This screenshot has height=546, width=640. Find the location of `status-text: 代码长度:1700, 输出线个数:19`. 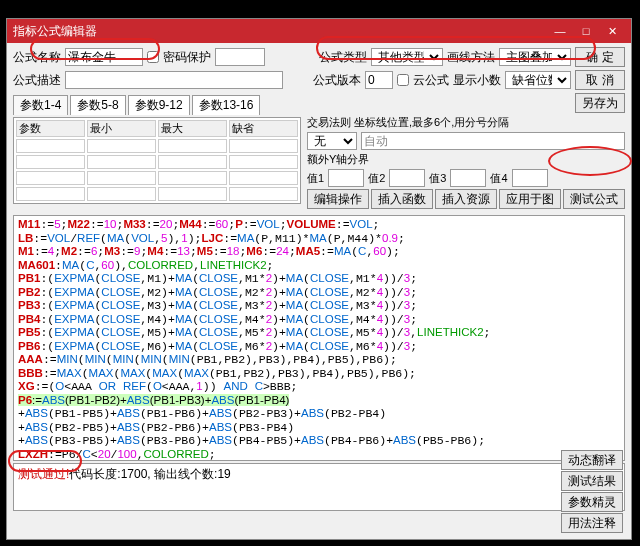

status-text: 代码长度:1700, 输出线个数:19 is located at coordinates (150, 474).